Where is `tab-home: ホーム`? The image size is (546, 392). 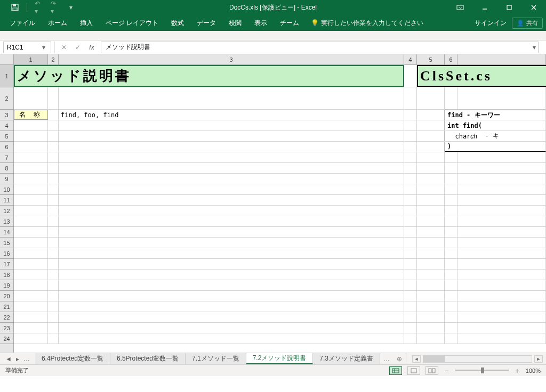 tab-home: ホーム is located at coordinates (58, 23).